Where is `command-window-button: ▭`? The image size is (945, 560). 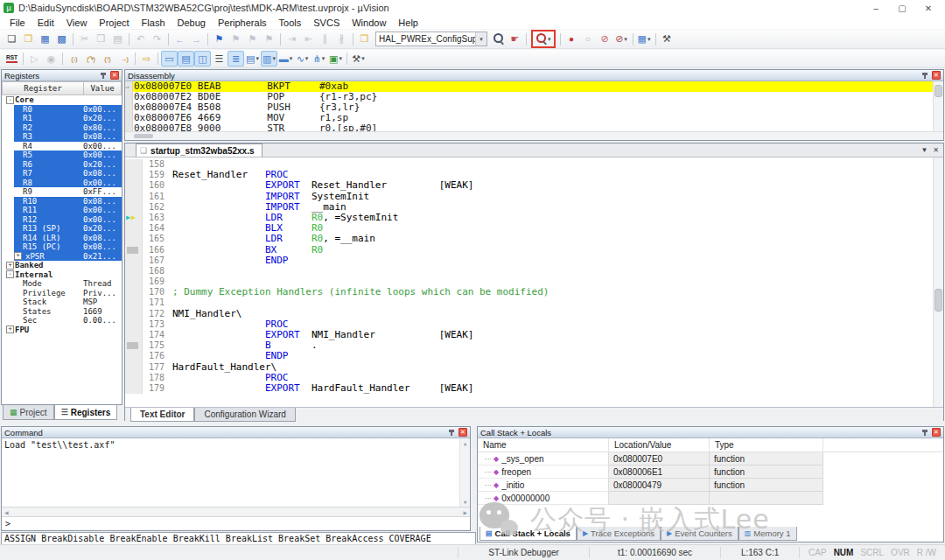 command-window-button: ▭ is located at coordinates (170, 59).